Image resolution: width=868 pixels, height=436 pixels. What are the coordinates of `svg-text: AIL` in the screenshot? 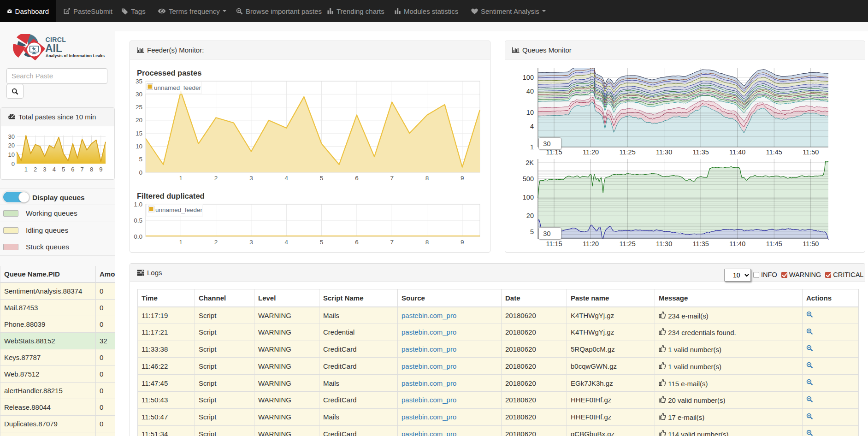 It's located at (53, 48).